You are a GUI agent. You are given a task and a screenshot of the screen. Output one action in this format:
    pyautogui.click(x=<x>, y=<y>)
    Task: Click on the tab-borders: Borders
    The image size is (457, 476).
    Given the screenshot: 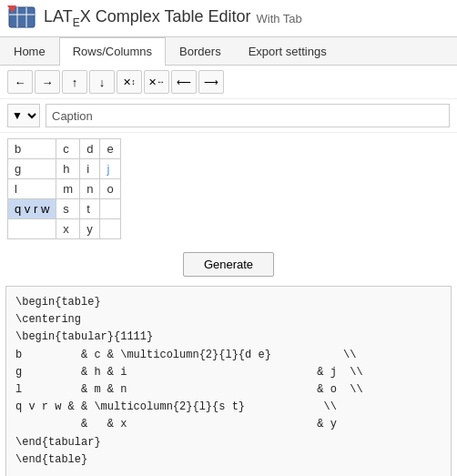 What is the action you would take?
    pyautogui.click(x=200, y=51)
    